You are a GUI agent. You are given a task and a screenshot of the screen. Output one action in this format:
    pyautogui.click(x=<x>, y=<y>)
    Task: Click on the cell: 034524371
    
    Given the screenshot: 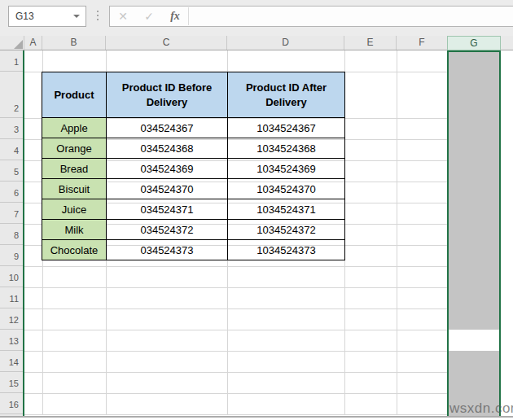 What is the action you would take?
    pyautogui.click(x=168, y=210)
    